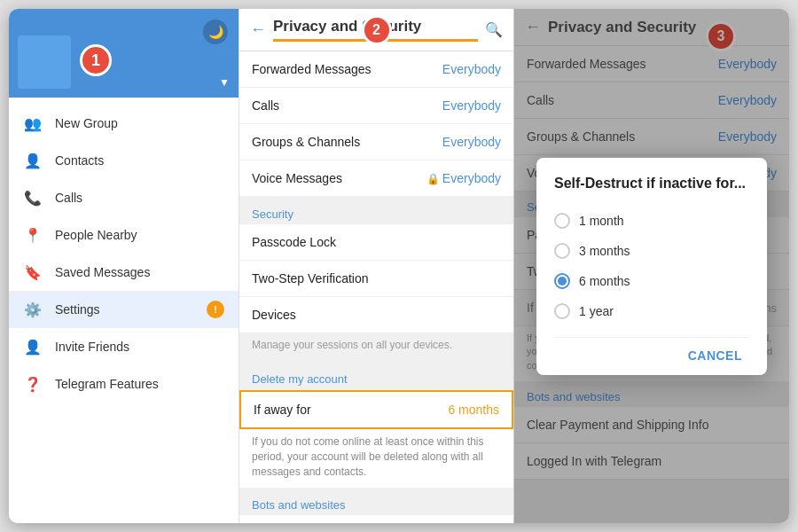 This screenshot has height=532, width=798. What do you see at coordinates (605, 281) in the screenshot?
I see `option-6months-label: 6 months` at bounding box center [605, 281].